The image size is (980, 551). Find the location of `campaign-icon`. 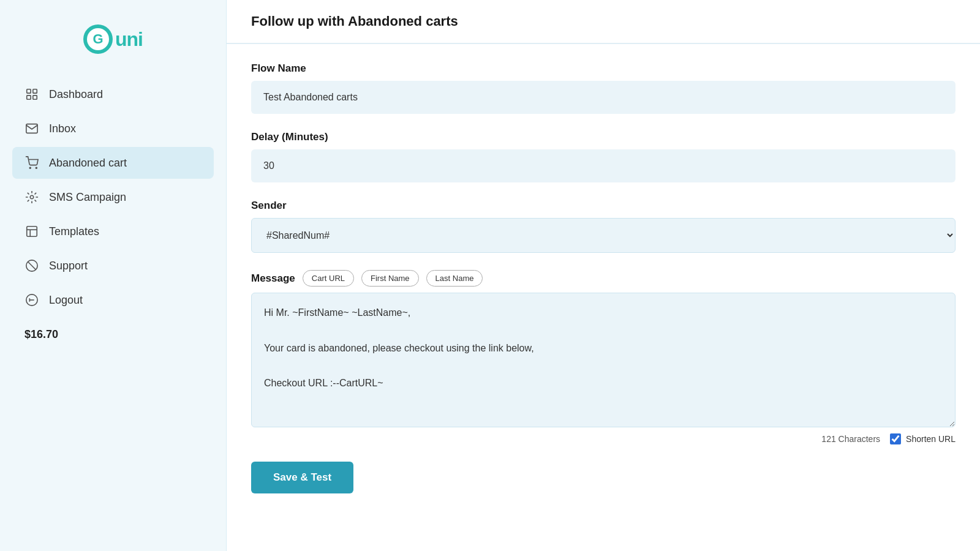

campaign-icon is located at coordinates (32, 197).